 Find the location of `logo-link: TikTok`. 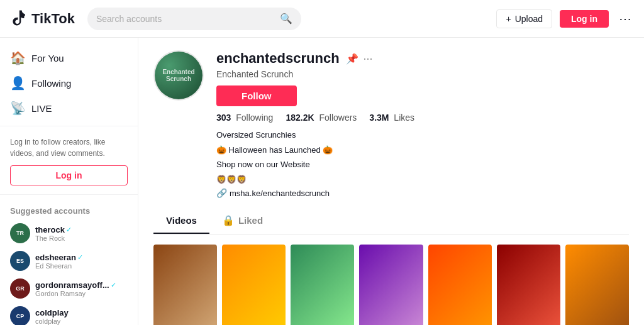

logo-link: TikTok is located at coordinates (43, 19).